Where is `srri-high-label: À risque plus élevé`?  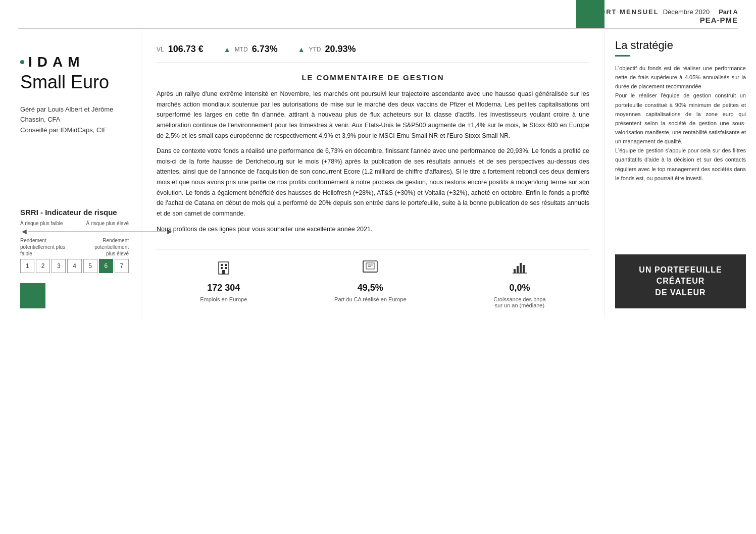
srri-high-label: À risque plus élevé is located at coordinates (108, 223).